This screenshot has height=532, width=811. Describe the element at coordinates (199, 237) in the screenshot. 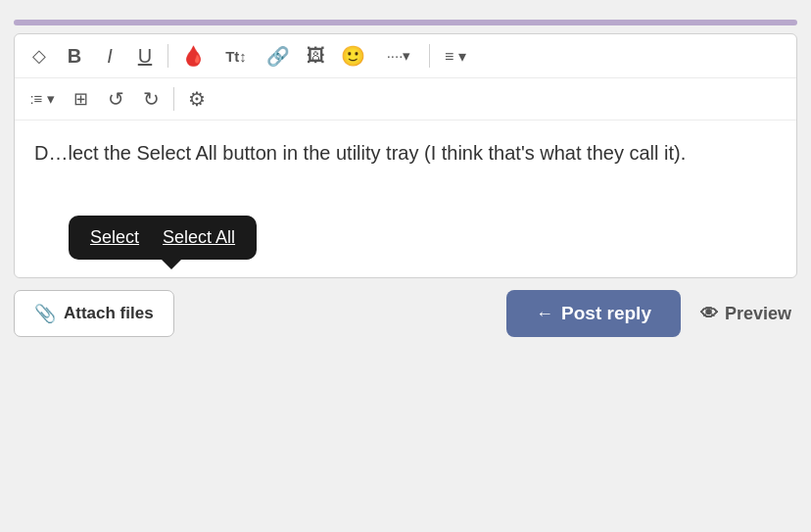

I see `select-all-button: Select All` at that location.